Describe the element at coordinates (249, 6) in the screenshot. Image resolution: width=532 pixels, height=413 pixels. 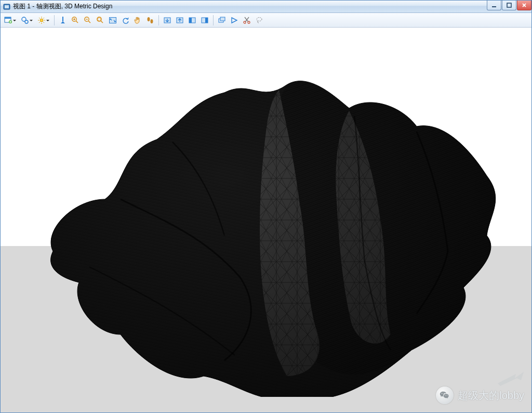
I see `window-title: 视图 1 - 轴测视图, 3D Metric Design` at that location.